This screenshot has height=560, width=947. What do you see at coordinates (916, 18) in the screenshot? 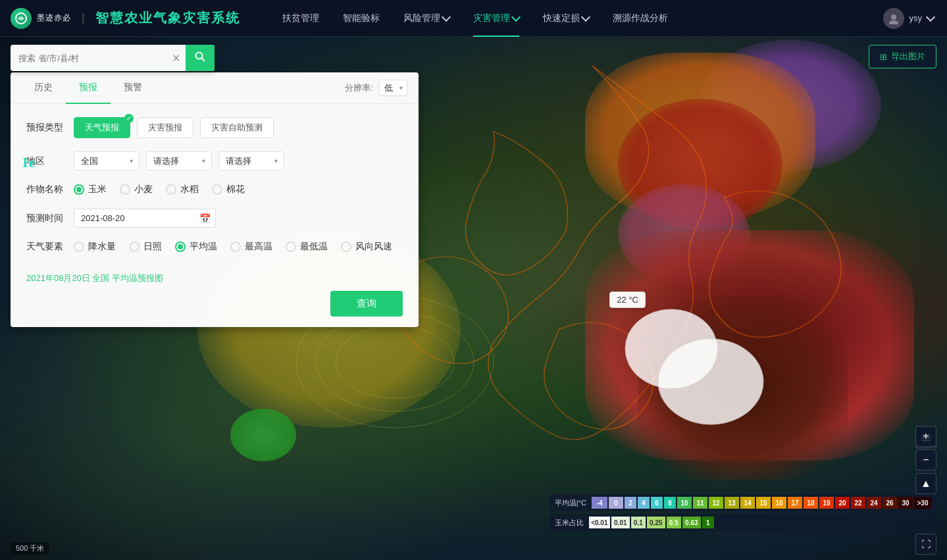
I see `username: ysy` at bounding box center [916, 18].